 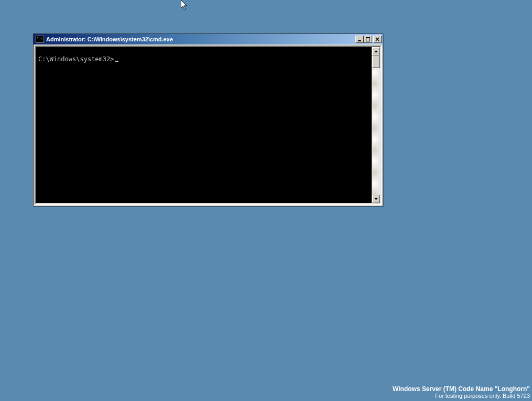 I want to click on scroll-down-button, so click(x=376, y=199).